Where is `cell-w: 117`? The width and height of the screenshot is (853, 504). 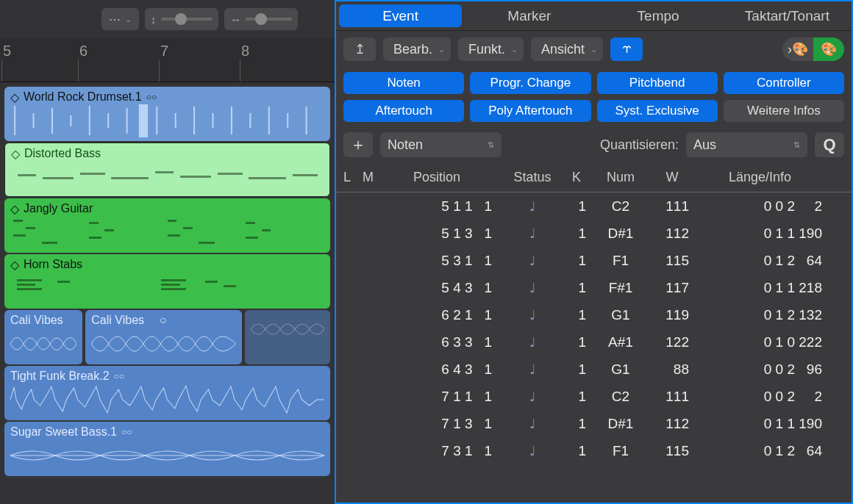
cell-w: 117 is located at coordinates (672, 288).